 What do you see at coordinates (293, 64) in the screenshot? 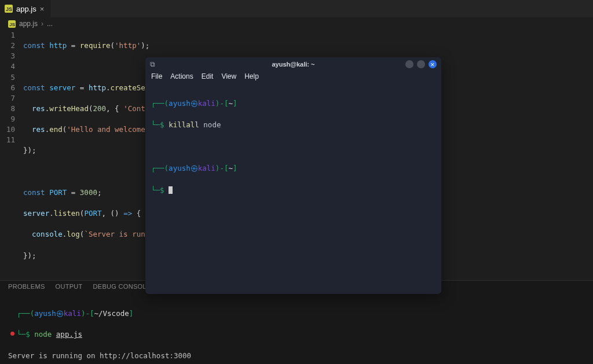
I see `terminal-titlebar: ⧉ ayush@kali: ~` at bounding box center [293, 64].